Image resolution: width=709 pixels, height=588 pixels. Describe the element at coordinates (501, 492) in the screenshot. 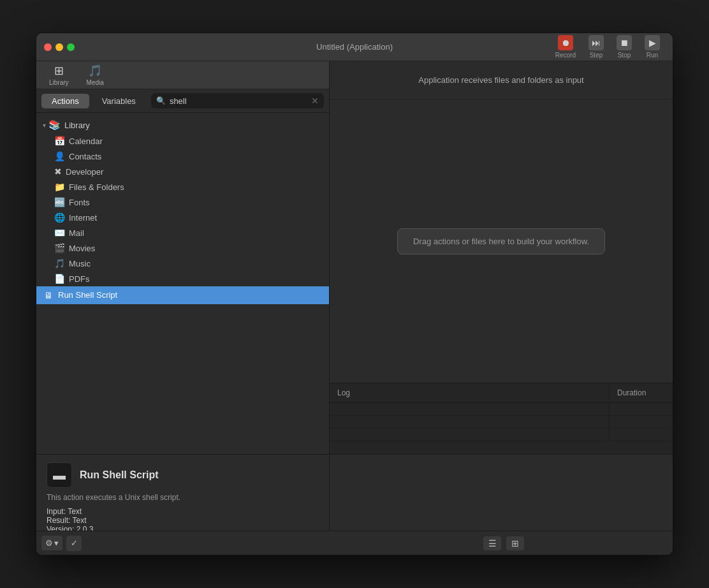

I see `bottom-right` at that location.